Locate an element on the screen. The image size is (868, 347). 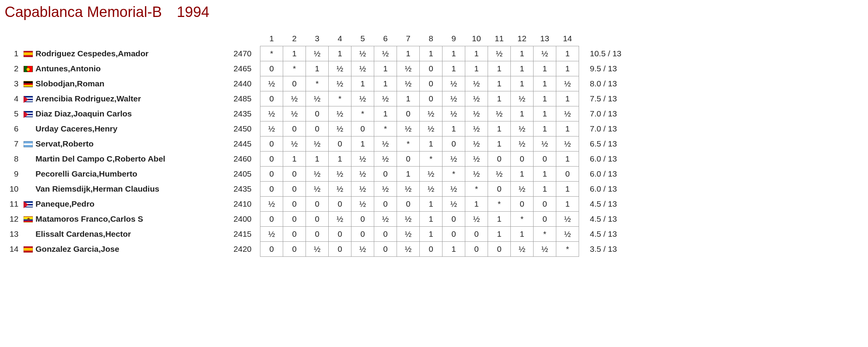
player-name: Paneque,Pedro is located at coordinates (128, 204).